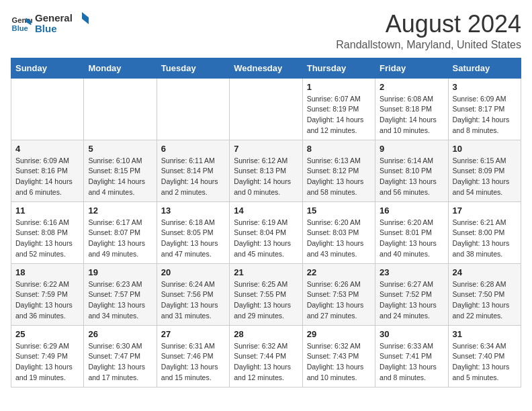 This screenshot has width=532, height=411. I want to click on location: Randallstown, Maryland, United States, so click(429, 45).